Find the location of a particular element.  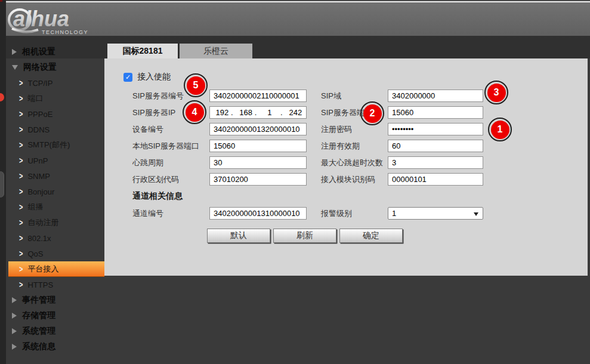

sip-server-ip-input is located at coordinates (258, 112).